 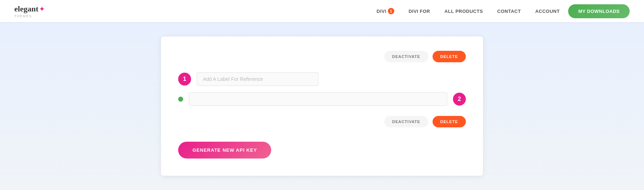 What do you see at coordinates (449, 57) in the screenshot?
I see `delete-button-top: DELETE` at bounding box center [449, 57].